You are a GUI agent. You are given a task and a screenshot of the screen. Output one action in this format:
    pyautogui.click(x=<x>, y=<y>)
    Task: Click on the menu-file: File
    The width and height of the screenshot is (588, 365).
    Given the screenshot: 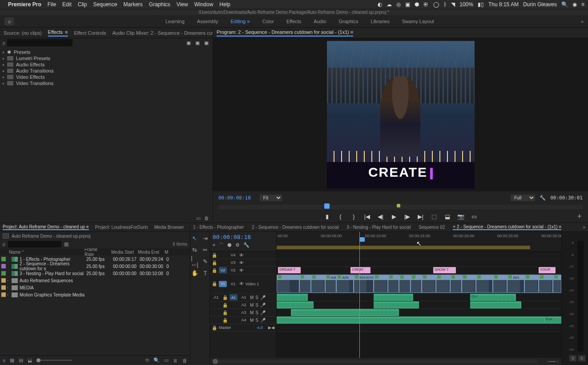 What is the action you would take?
    pyautogui.click(x=52, y=4)
    